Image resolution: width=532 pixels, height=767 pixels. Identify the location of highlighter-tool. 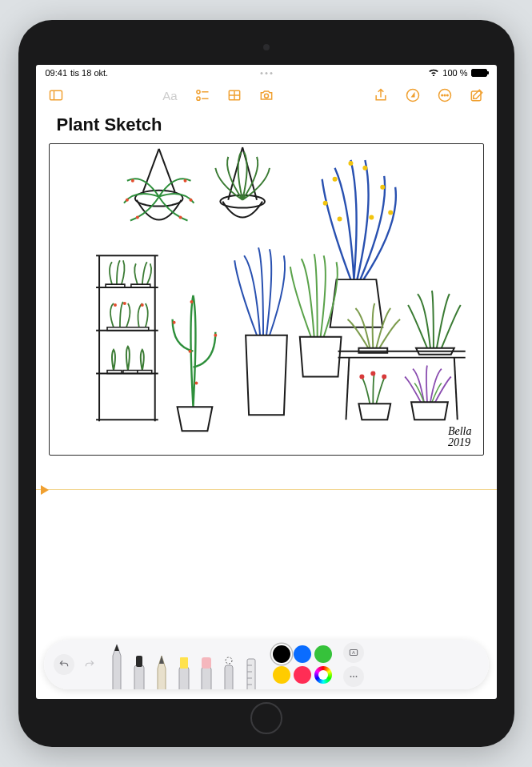
(184, 669).